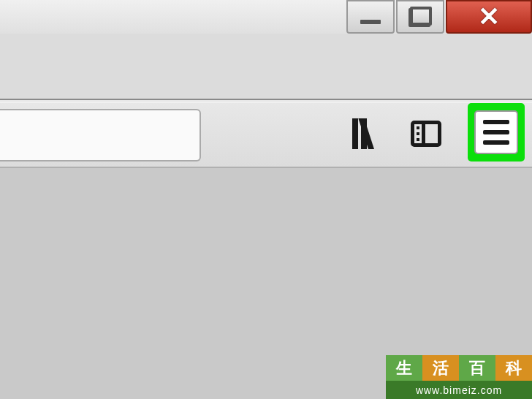 Image resolution: width=532 pixels, height=399 pixels. Describe the element at coordinates (370, 17) in the screenshot. I see `minimize-button` at that location.